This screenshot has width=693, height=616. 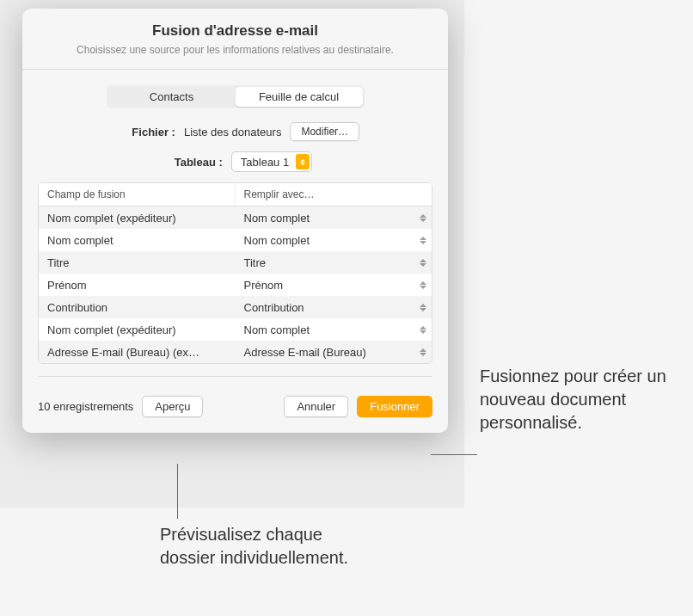 What do you see at coordinates (265, 162) in the screenshot?
I see `table-select-value: Tableau 1` at bounding box center [265, 162].